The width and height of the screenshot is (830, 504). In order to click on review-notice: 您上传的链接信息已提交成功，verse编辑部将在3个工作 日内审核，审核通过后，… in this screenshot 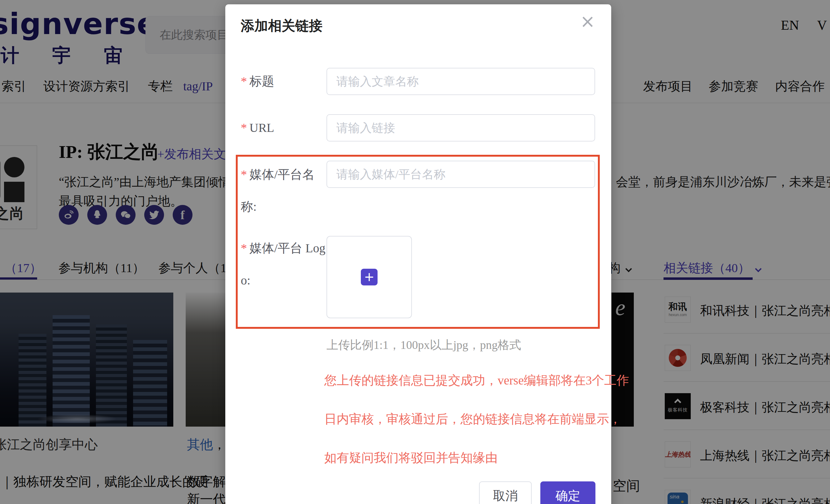, I will do `click(477, 419)`.